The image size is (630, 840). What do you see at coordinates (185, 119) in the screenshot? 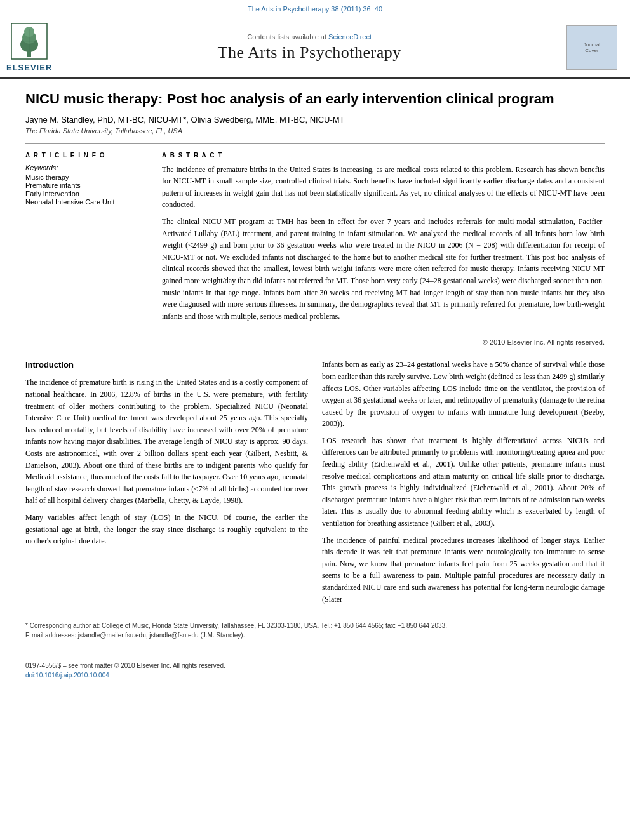
I see `author-names: Jayne M. Standley, PhD, MT-BC, NICU-MT*,…` at bounding box center [185, 119].